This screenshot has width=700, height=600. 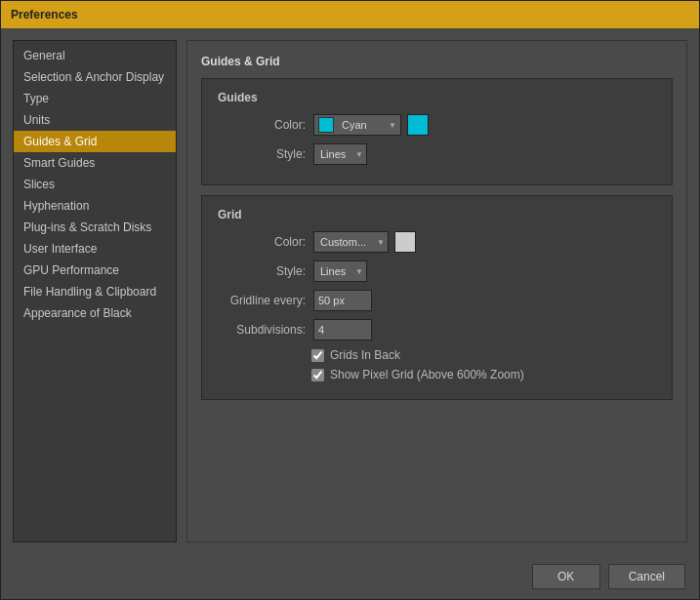 What do you see at coordinates (95, 206) in the screenshot?
I see `sidebar-item-hyphenation: Hyphenation` at bounding box center [95, 206].